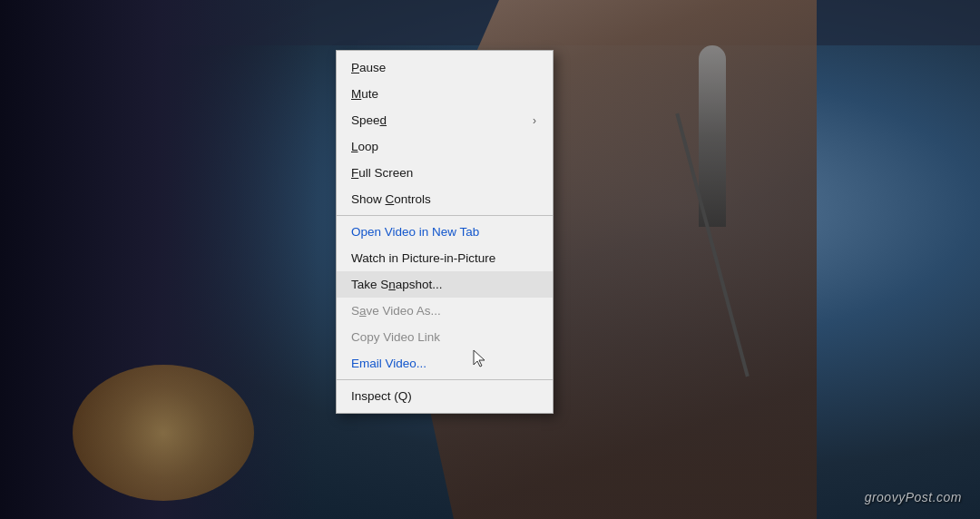  What do you see at coordinates (396, 338) in the screenshot?
I see `menu-item-copy-video-link-label: Copy Video Link` at bounding box center [396, 338].